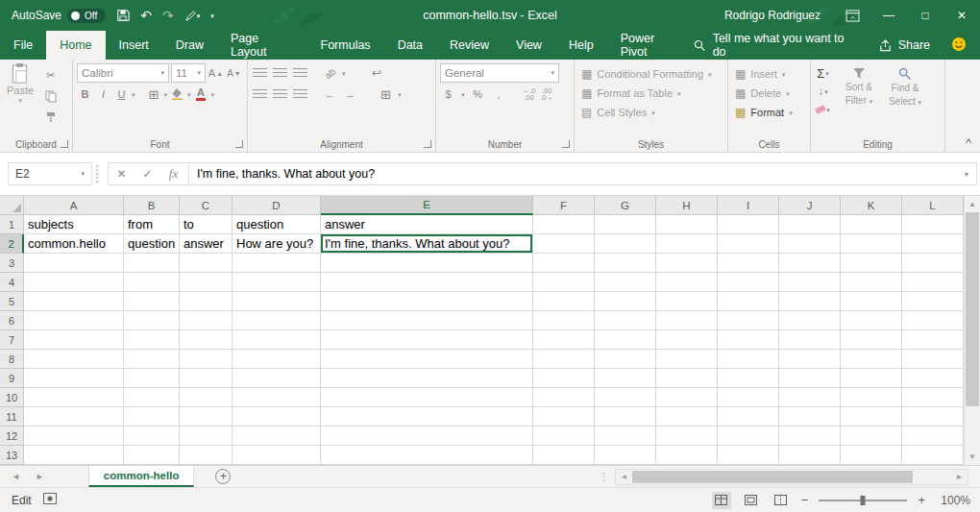  I want to click on font-name-dropdown-icon: ▾, so click(162, 73).